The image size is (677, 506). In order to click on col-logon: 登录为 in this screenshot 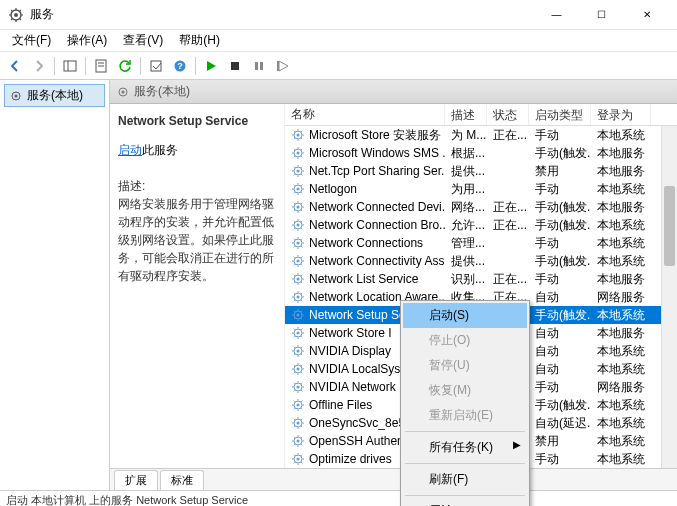, I will do `click(621, 114)`.